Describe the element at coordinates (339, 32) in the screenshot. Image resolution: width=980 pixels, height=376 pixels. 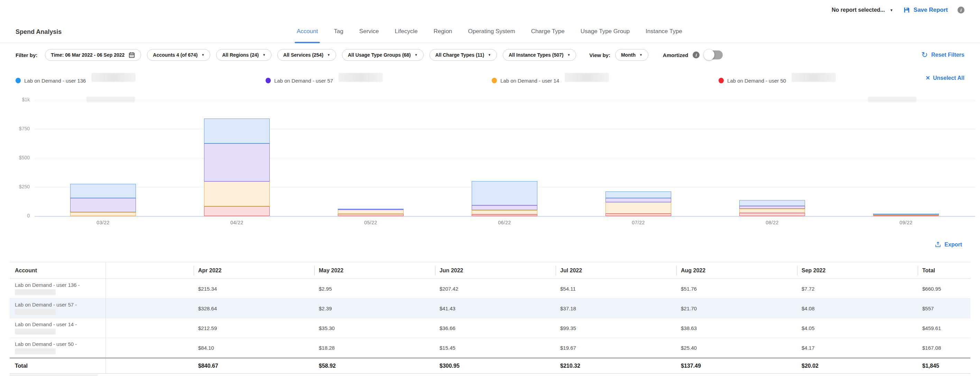
I see `tab-tag: Tag` at that location.